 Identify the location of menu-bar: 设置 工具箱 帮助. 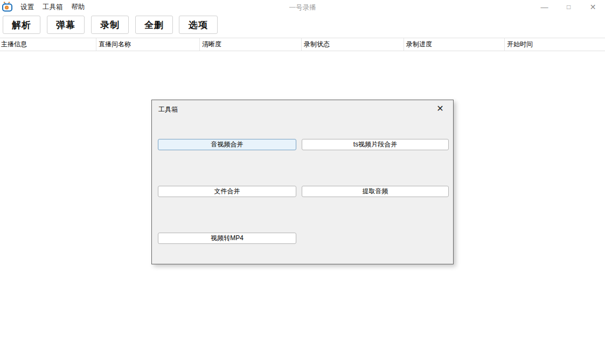
(53, 8).